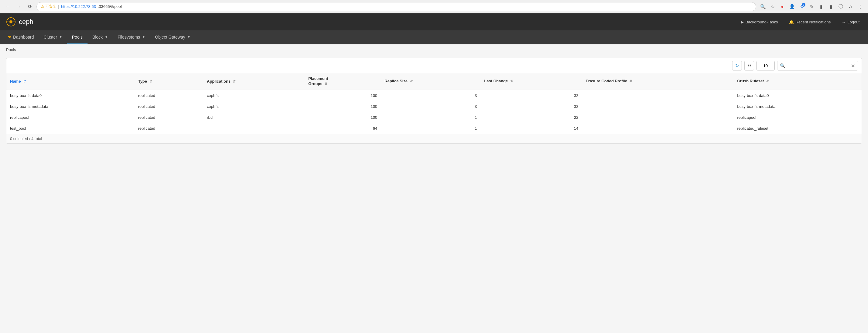  What do you see at coordinates (106, 37) in the screenshot?
I see `block-chevron-icon: ▼` at bounding box center [106, 37].